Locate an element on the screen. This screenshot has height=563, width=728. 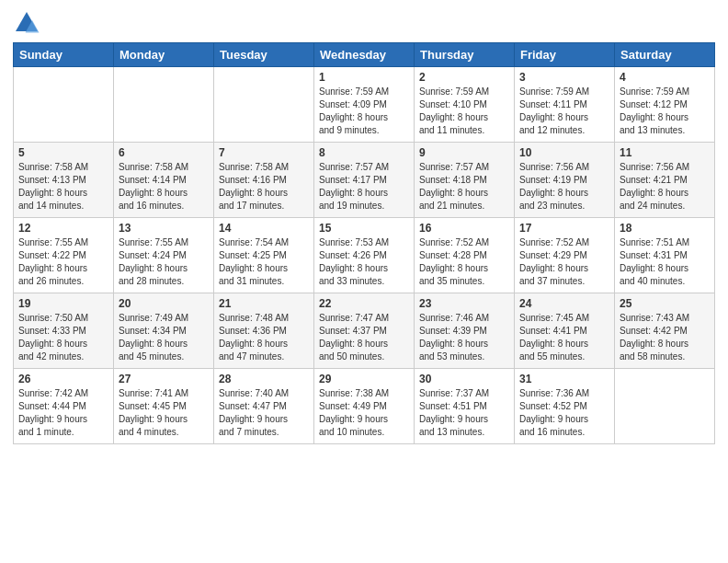
logo is located at coordinates (28, 23).